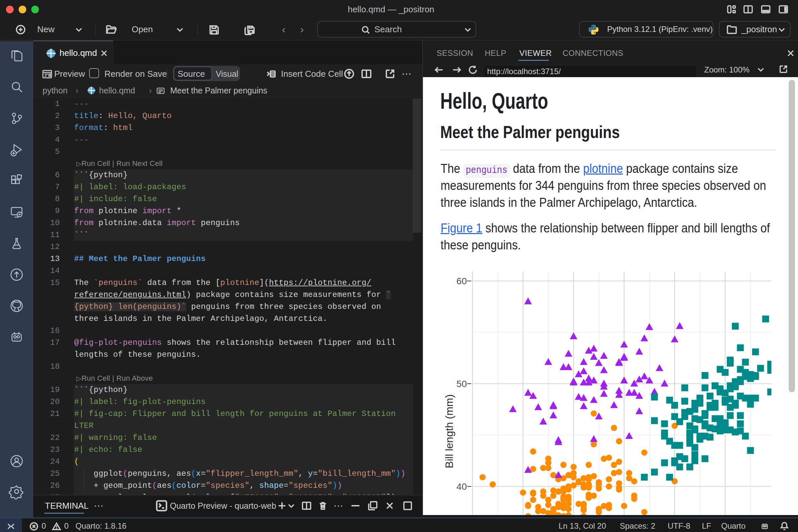 Image resolution: width=798 pixels, height=532 pixels. I want to click on svg-text: Bill length (mm), so click(449, 431).